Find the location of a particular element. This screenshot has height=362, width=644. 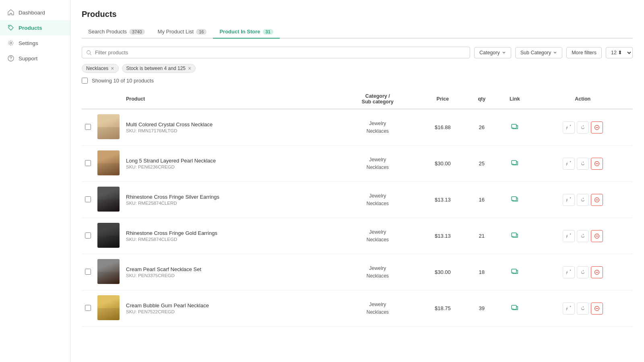

select-all-checkbox is located at coordinates (85, 80).